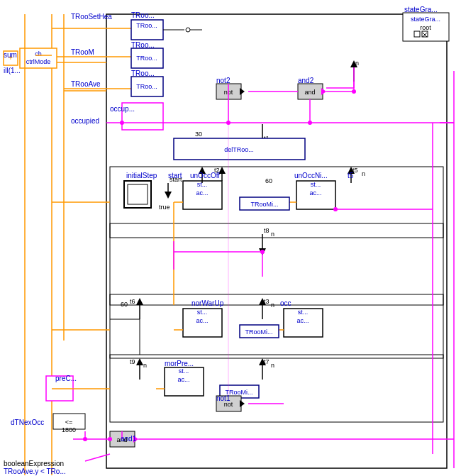  Describe the element at coordinates (38, 54) in the screenshot. I see `svg-text: ch` at that location.